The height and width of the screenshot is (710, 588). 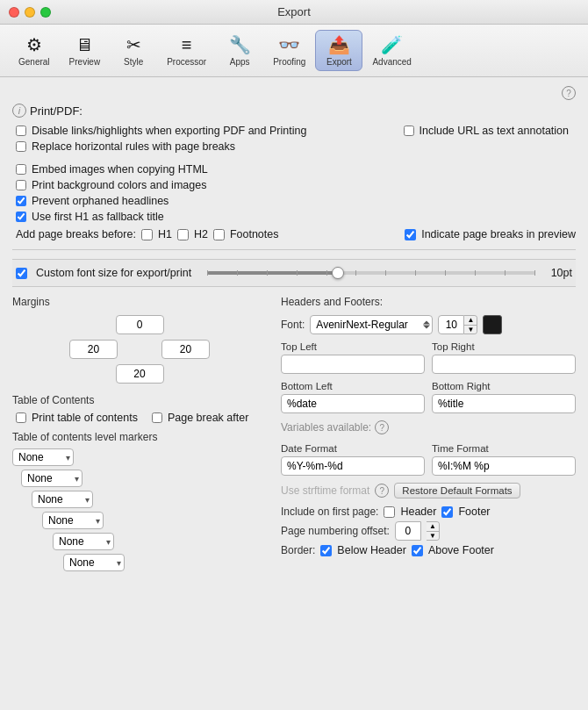 I want to click on custom-font-size-checkbox, so click(x=21, y=274).